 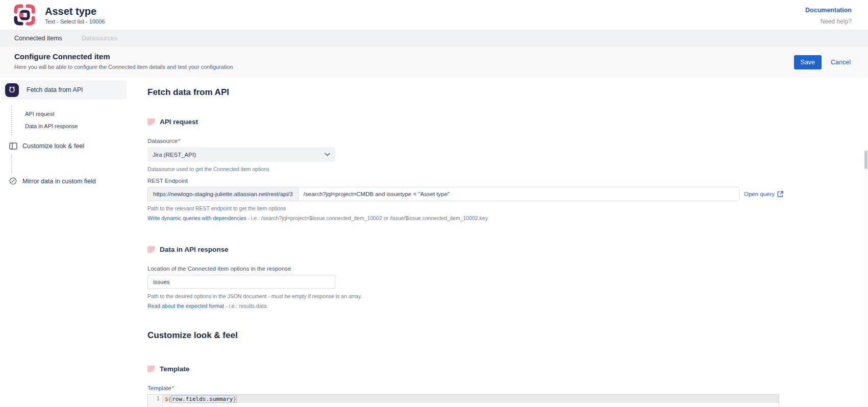 What do you see at coordinates (808, 62) in the screenshot?
I see `save-button: Save` at bounding box center [808, 62].